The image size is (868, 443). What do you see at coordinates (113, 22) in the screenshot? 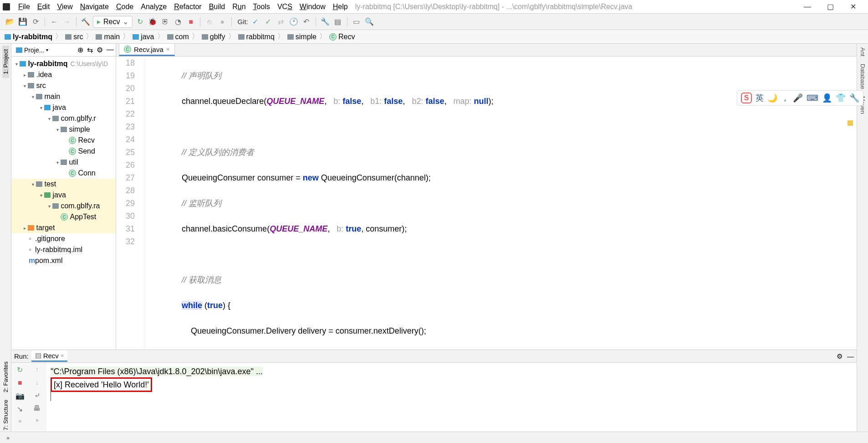
I see `run-config-select: ▸Recv⌄` at bounding box center [113, 22].